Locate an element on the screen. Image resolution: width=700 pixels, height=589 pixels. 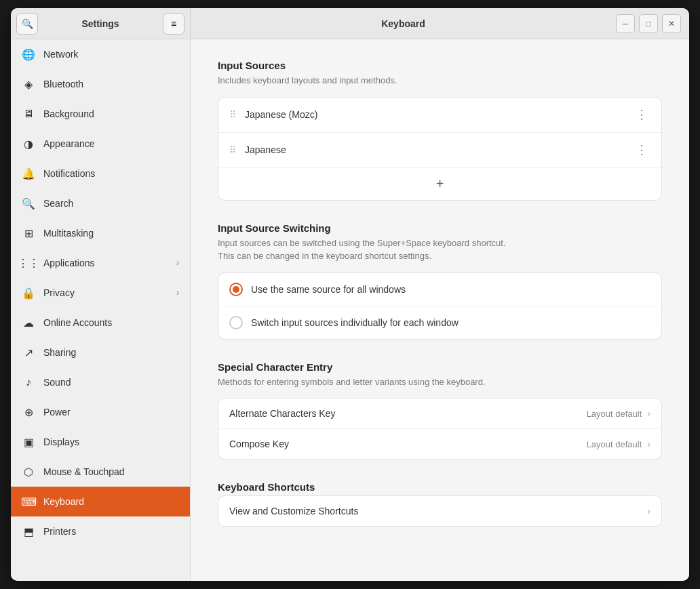
sidebar-item-applications: ⋮⋮Applications› is located at coordinates (100, 263).